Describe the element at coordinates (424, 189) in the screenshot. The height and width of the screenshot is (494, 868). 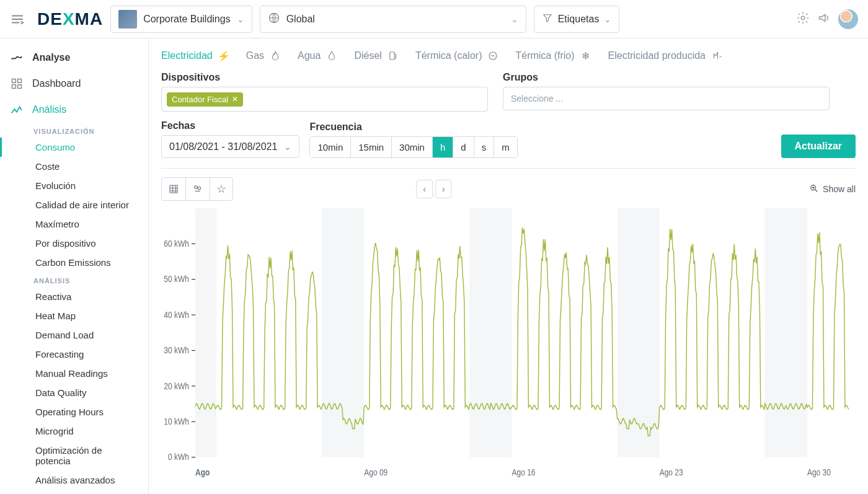
I see `chart-prev-button: ‹` at that location.